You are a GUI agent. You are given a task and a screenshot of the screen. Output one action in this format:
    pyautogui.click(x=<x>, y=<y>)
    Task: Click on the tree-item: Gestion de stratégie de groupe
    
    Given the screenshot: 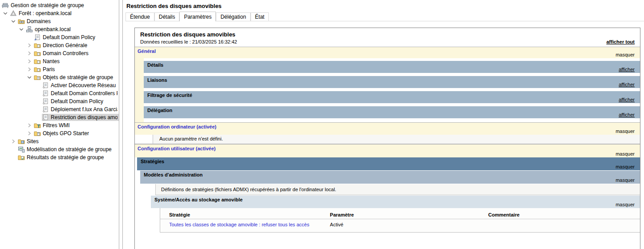 What is the action you would take?
    pyautogui.click(x=60, y=5)
    